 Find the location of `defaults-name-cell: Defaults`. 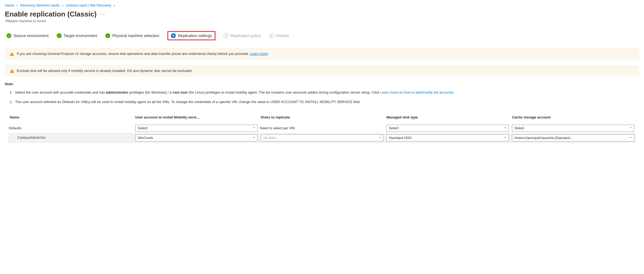

defaults-name-cell: Defaults is located at coordinates (71, 128).